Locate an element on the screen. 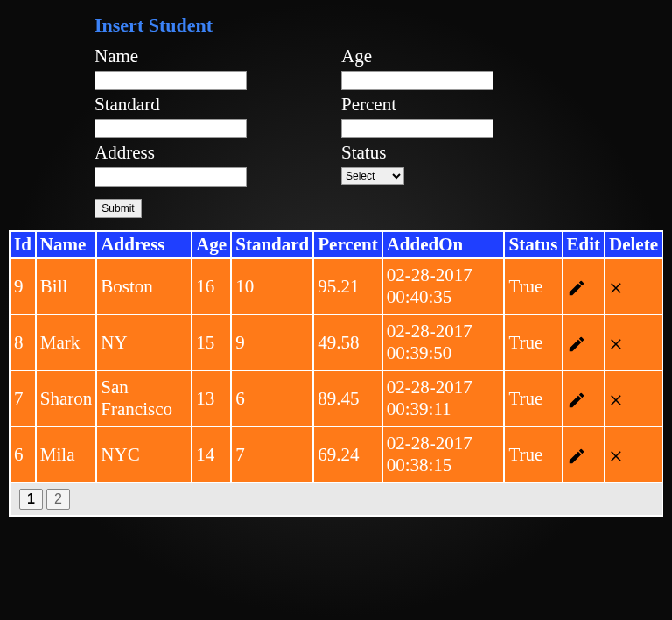  col-percent: Percent is located at coordinates (347, 245).